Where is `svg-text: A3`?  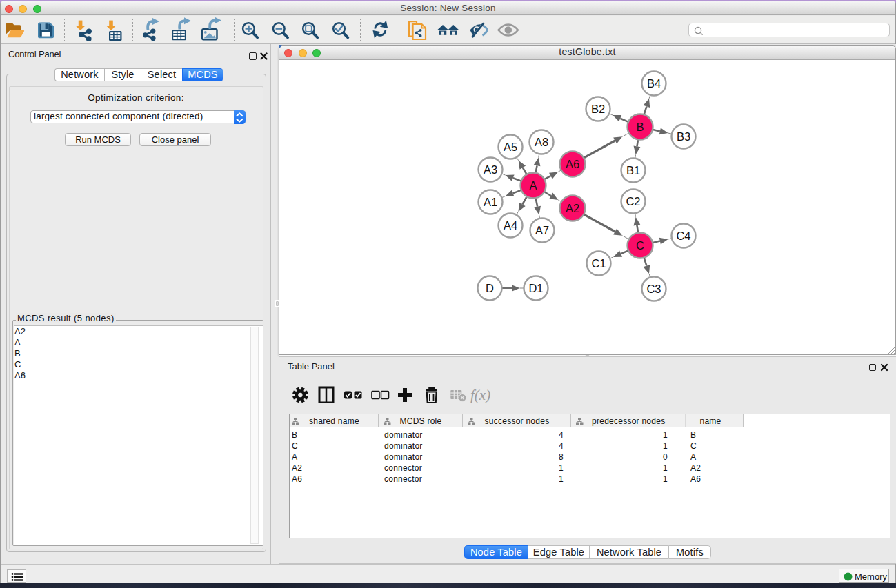
svg-text: A3 is located at coordinates (490, 170).